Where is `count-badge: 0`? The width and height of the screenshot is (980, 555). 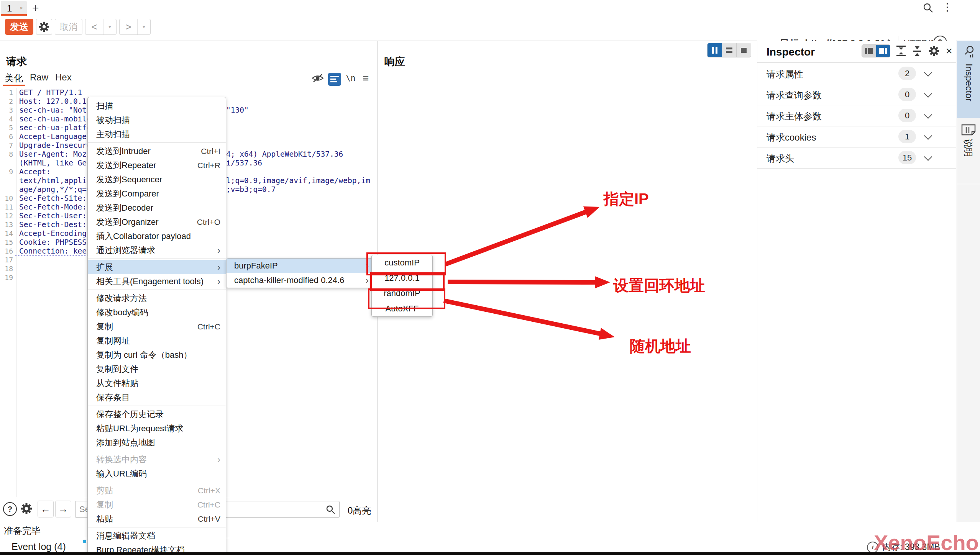
count-badge: 0 is located at coordinates (907, 116).